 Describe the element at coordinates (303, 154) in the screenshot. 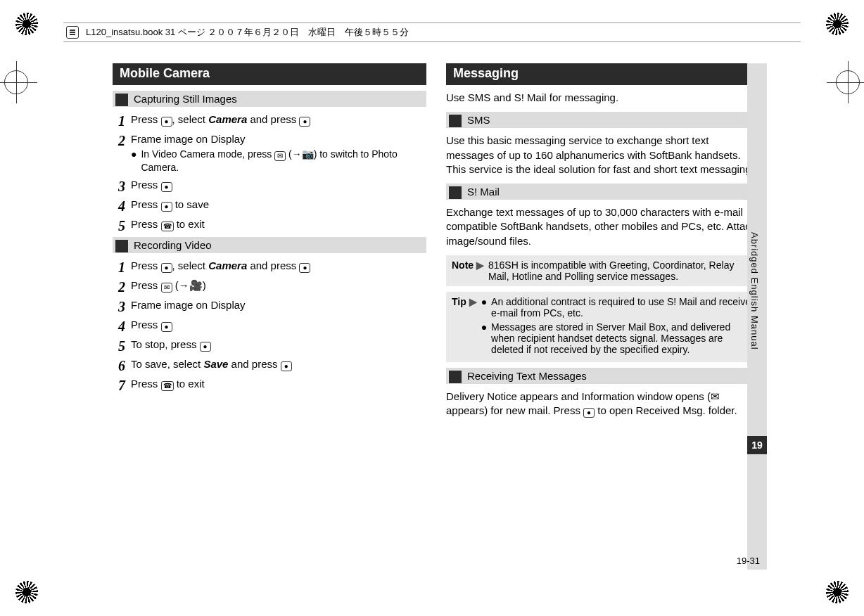

I see `photo-mode-icon: →📷` at that location.